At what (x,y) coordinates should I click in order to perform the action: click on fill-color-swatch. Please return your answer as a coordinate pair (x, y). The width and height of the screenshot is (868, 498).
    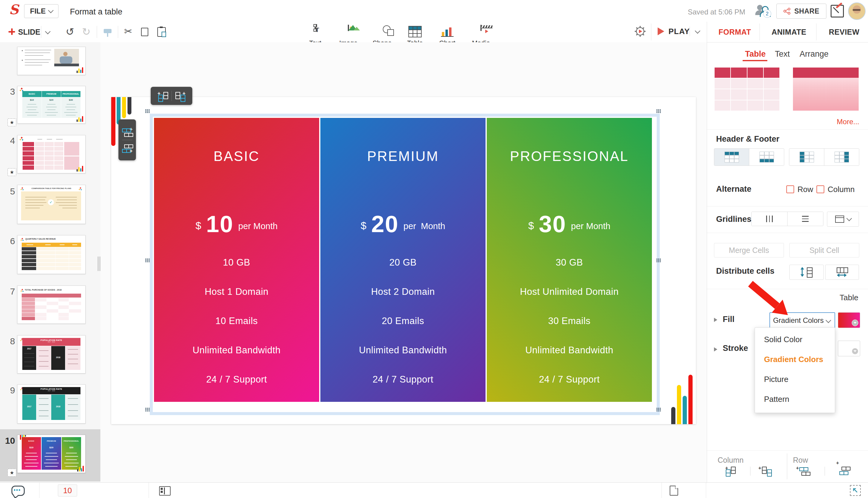
    Looking at the image, I should click on (849, 320).